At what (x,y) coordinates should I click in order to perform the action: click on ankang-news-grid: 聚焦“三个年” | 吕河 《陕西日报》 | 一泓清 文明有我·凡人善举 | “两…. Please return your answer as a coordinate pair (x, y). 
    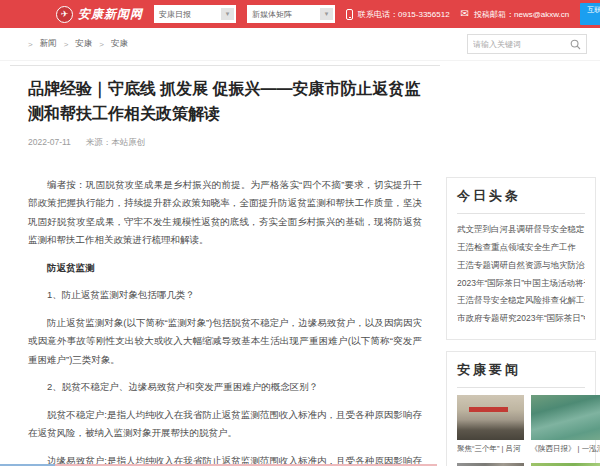
    Looking at the image, I should click on (521, 430).